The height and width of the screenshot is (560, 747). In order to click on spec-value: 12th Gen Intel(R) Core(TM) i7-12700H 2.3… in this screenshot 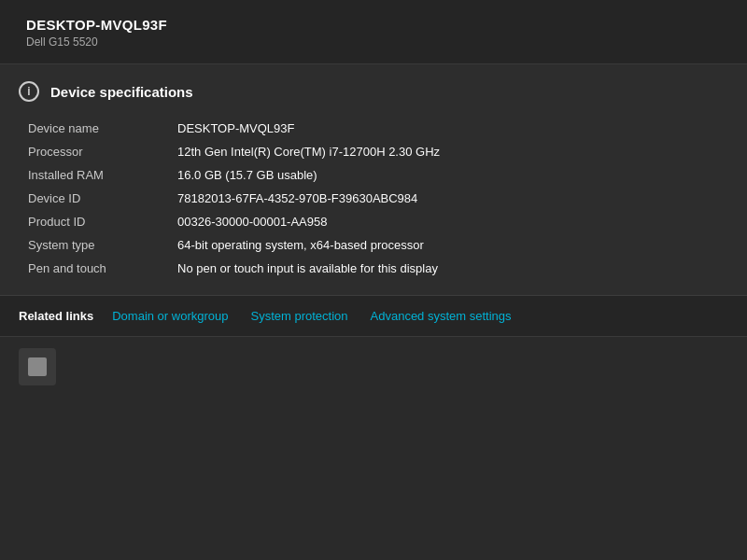, I will do `click(453, 151)`.